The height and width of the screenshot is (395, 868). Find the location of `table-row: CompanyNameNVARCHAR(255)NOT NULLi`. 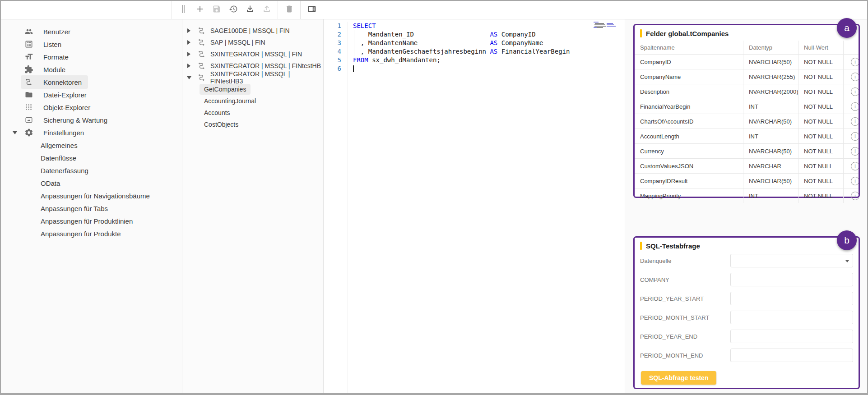

table-row: CompanyNameNVARCHAR(255)NOT NULLi is located at coordinates (747, 77).